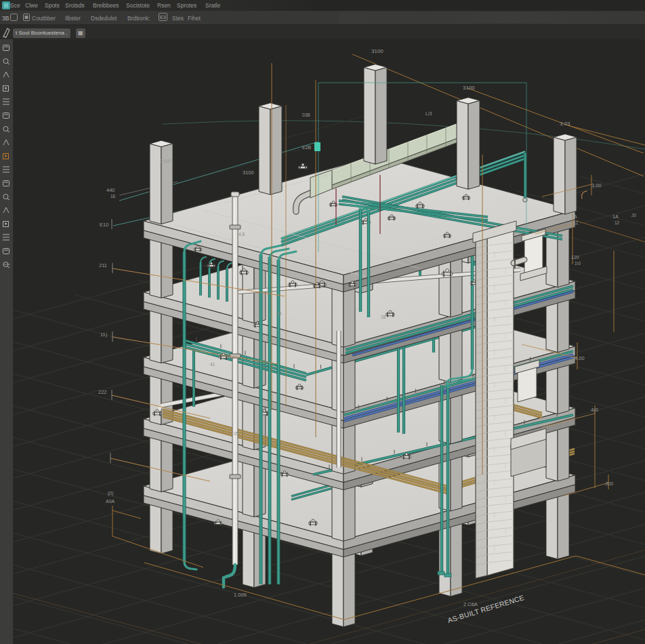  What do you see at coordinates (114, 197) in the screenshot?
I see `svg-text: 1E` at bounding box center [114, 197].